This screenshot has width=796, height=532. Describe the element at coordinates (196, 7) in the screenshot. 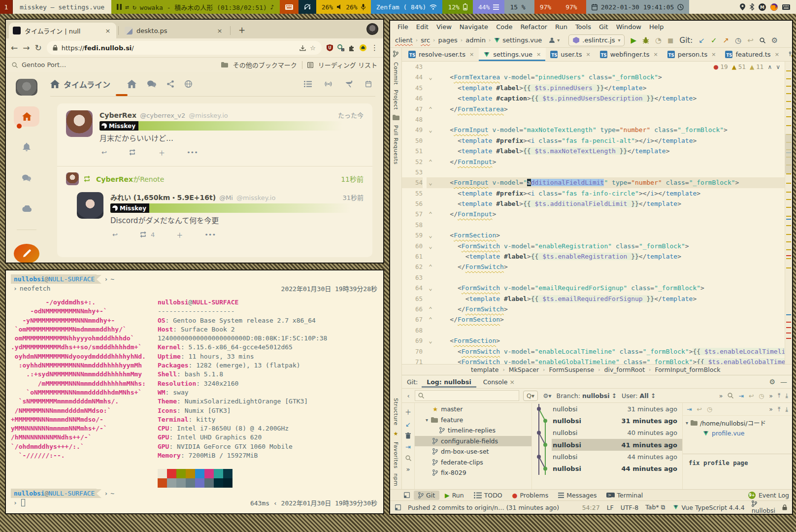

I see `music-player-block: ⇄ ↻ wowaka - 積み木の人形 (01:38/02:51) ♪` at that location.